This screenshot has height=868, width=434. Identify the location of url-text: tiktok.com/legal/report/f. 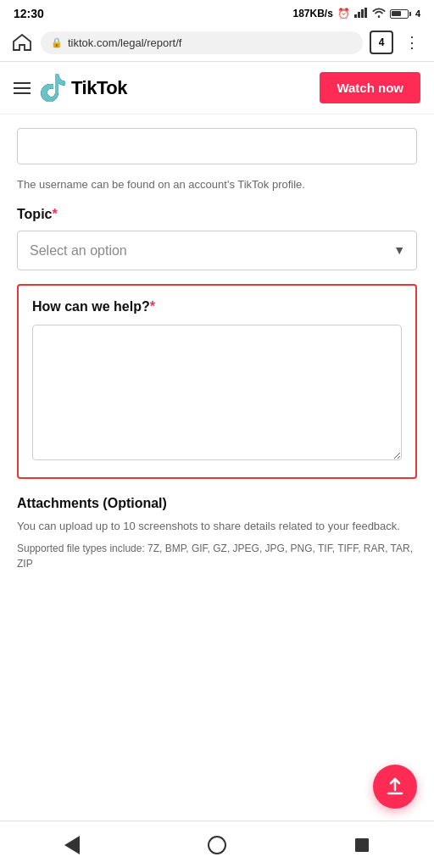
(125, 42).